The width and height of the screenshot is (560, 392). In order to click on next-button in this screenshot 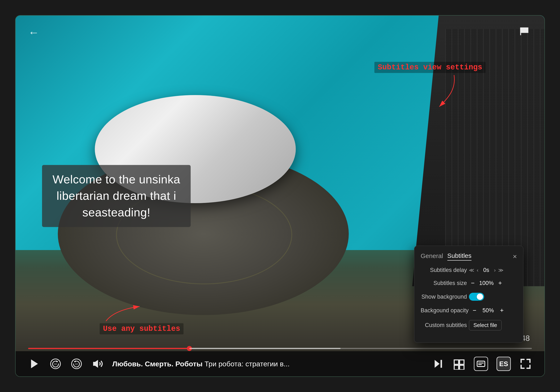, I will do `click(438, 364)`.